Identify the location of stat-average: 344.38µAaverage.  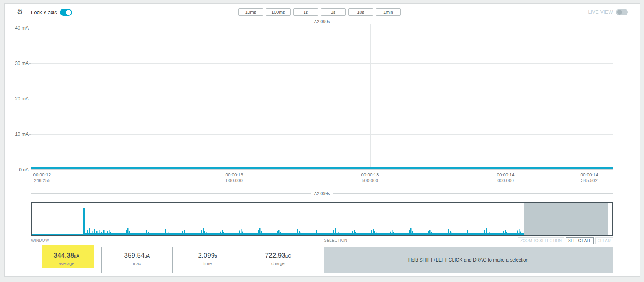
(66, 260).